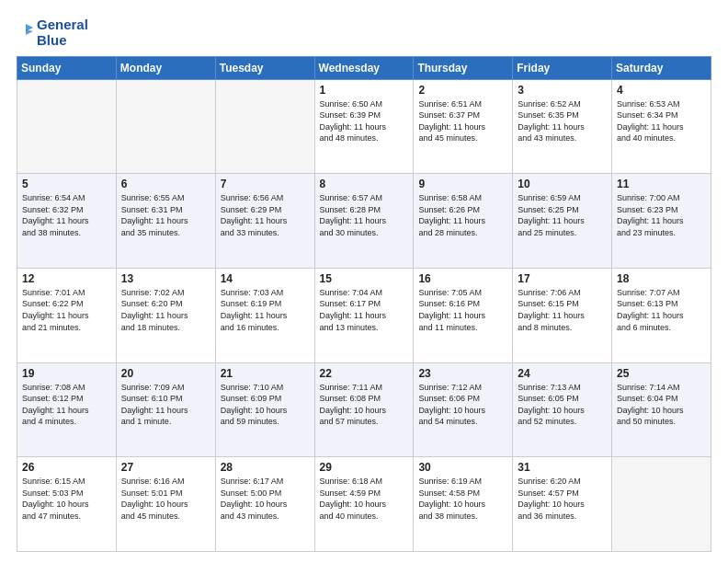 The width and height of the screenshot is (728, 563). What do you see at coordinates (165, 467) in the screenshot?
I see `day-number: 27` at bounding box center [165, 467].